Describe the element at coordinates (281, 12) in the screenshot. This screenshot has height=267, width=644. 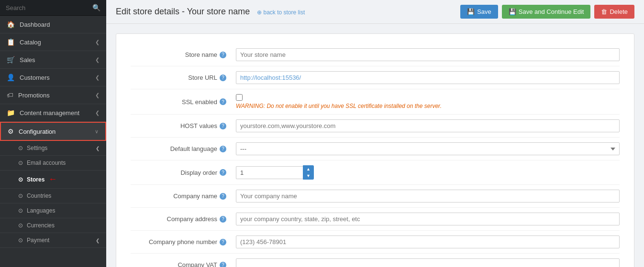
I see `back-to-list-link: back to store list` at that location.